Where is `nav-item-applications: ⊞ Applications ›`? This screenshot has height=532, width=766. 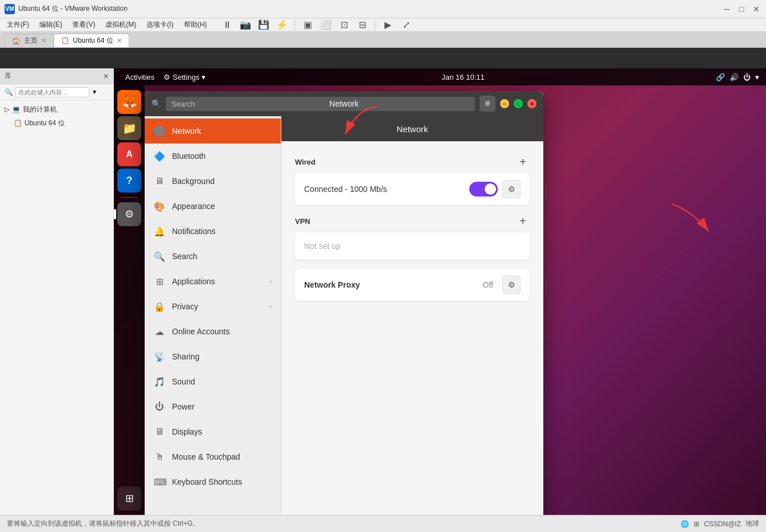 nav-item-applications: ⊞ Applications › is located at coordinates (213, 281).